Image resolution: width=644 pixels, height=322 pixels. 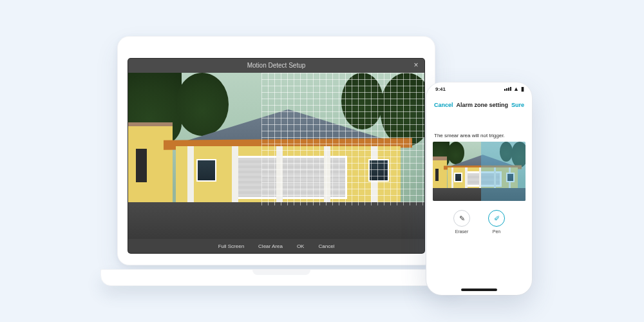 What do you see at coordinates (277, 66) in the screenshot?
I see `window-title: Motion Detect Setup` at bounding box center [277, 66].